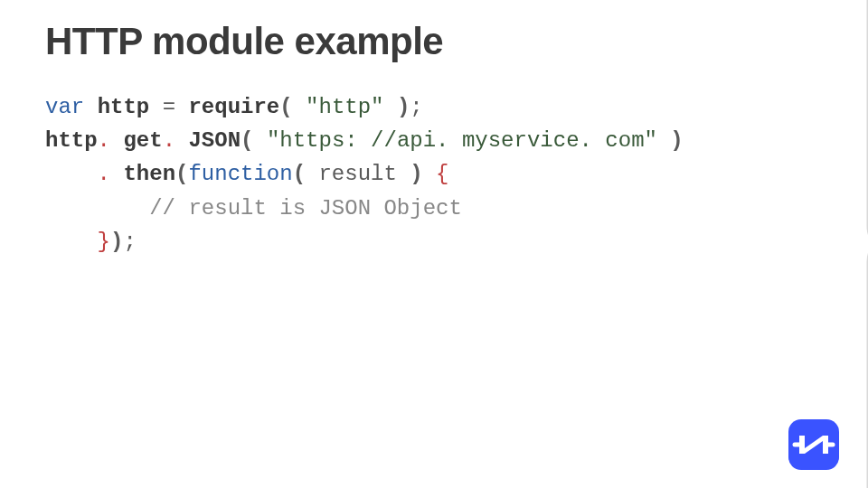 This screenshot has height=488, width=868. What do you see at coordinates (434, 42) in the screenshot?
I see `slide-title: HTTP module example` at bounding box center [434, 42].